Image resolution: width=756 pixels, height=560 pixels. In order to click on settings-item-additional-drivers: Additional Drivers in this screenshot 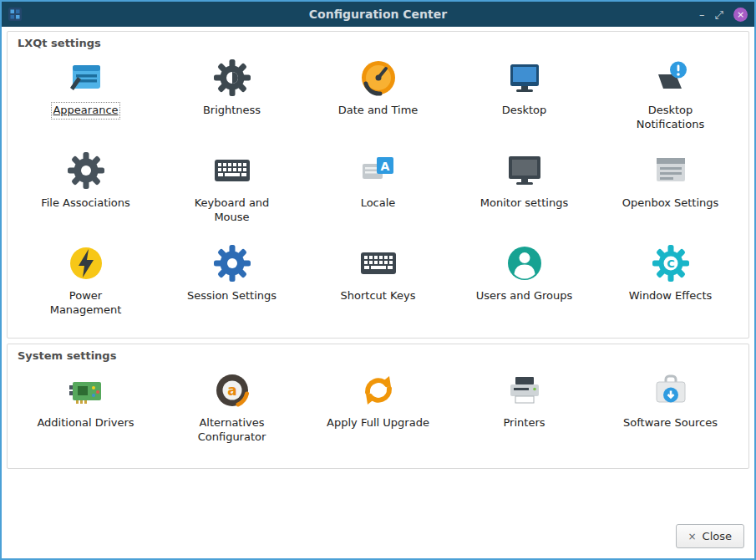, I will do `click(85, 407)`.